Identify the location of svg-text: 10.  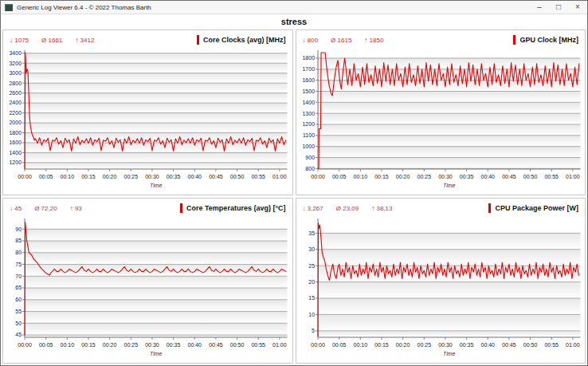
(312, 314).